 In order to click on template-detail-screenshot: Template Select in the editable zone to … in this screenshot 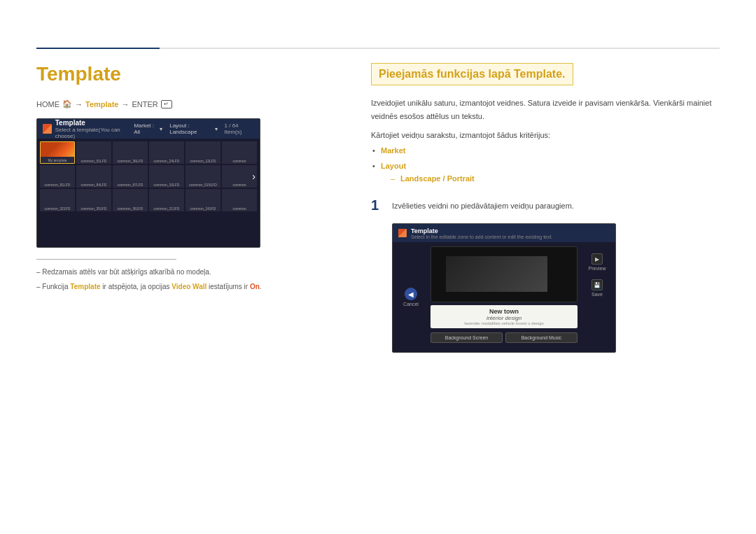, I will do `click(504, 288)`.